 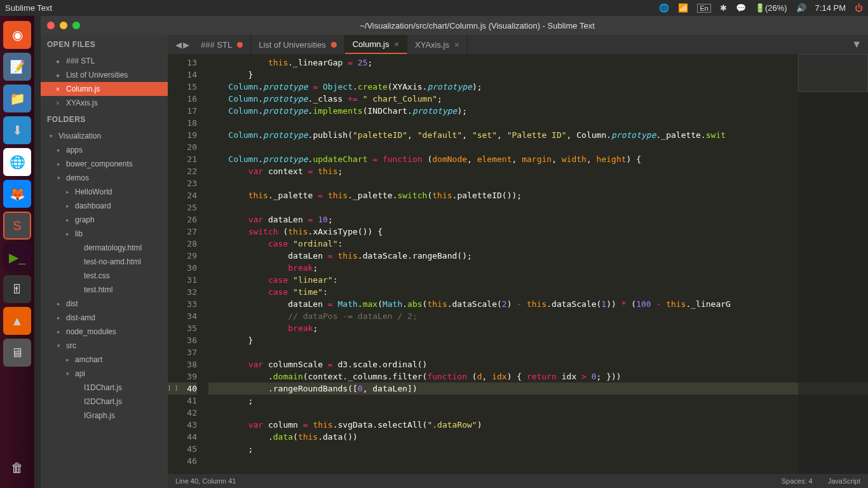 I want to click on window-titlebar: ~/Visualization/src/chart/Column.js (Vis…, so click(x=454, y=25).